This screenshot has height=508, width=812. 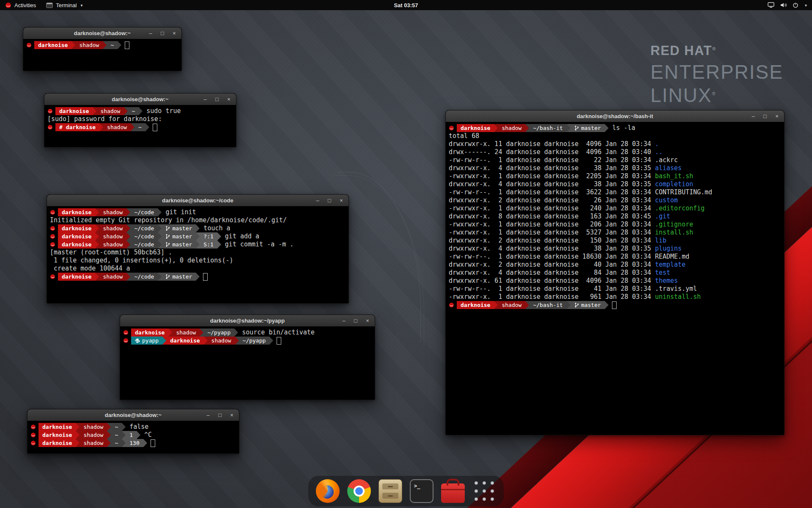 I want to click on dock-firefox-button, so click(x=328, y=491).